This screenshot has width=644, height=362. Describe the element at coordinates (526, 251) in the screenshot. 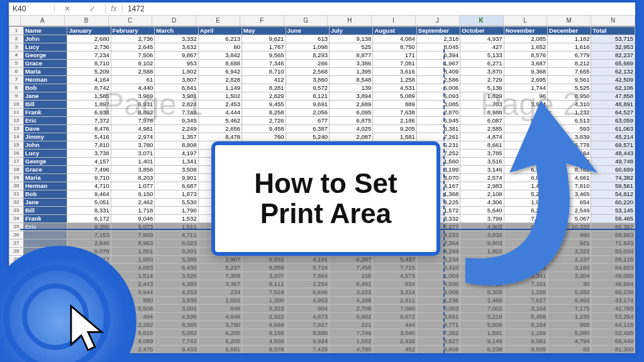

I see `cell: 4,776` at that location.